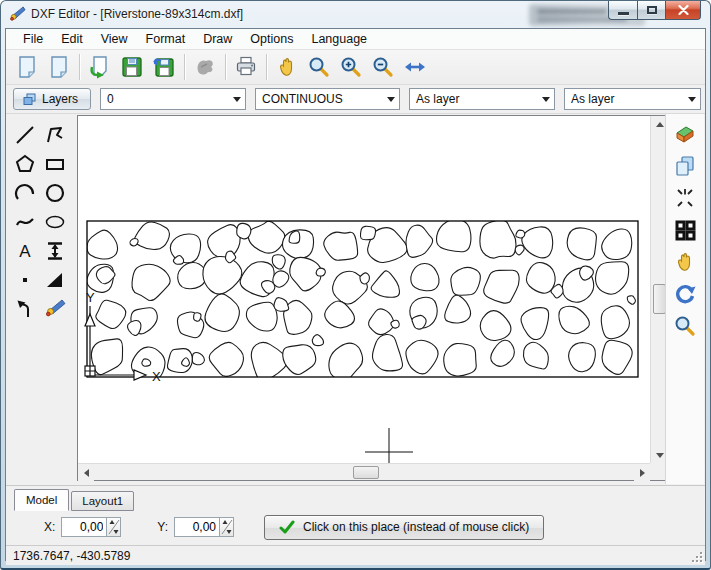  I want to click on rectangle-icon, so click(55, 164).